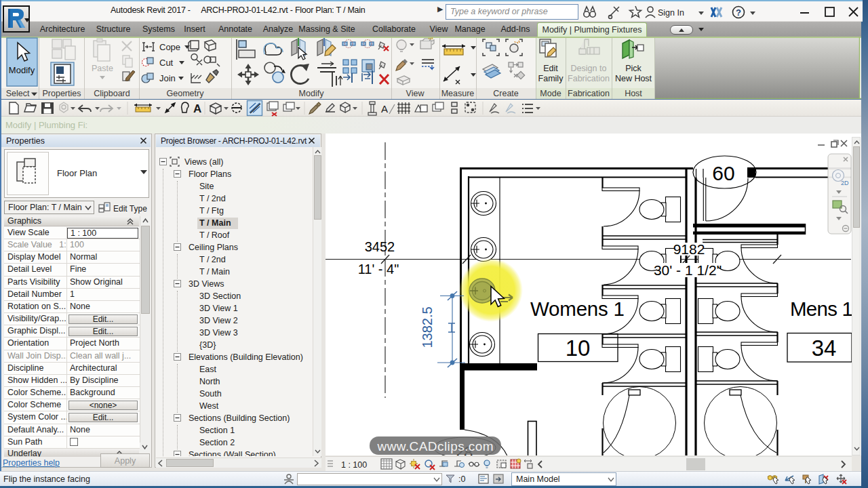 The height and width of the screenshot is (488, 868). Describe the element at coordinates (167, 62) in the screenshot. I see `svg-text: Cut` at that location.